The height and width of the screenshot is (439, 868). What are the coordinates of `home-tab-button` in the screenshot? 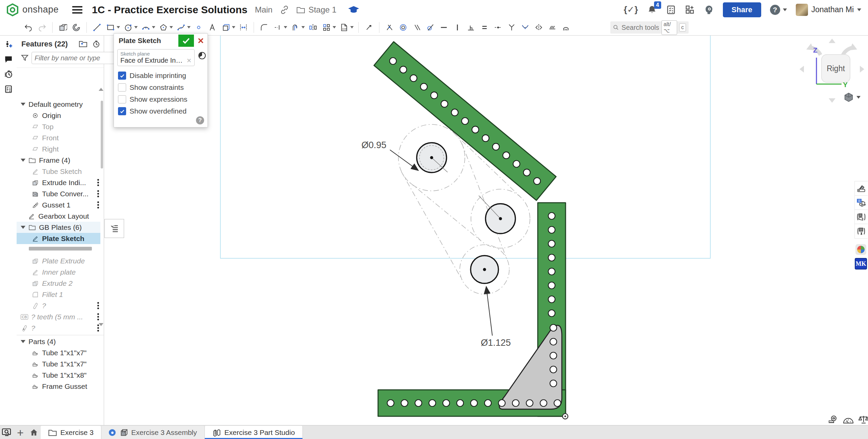 It's located at (34, 433).